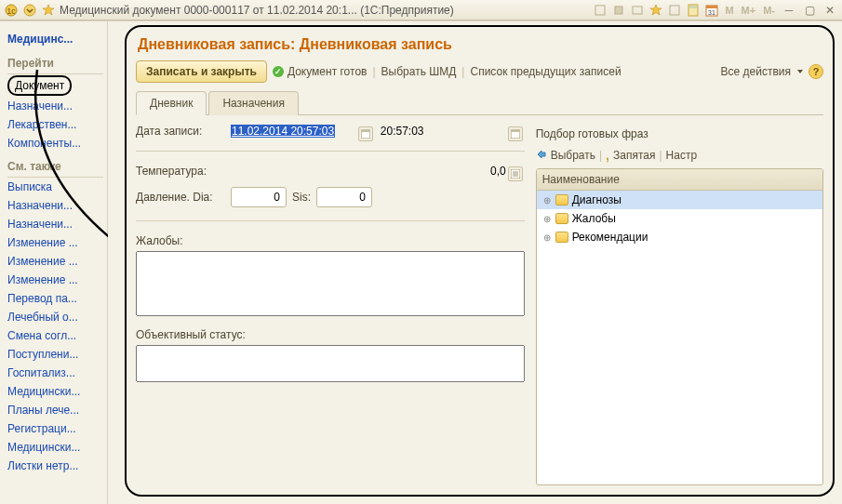 This screenshot has height=504, width=842. Describe the element at coordinates (11, 11) in the screenshot. I see `svg-text: 1c` at that location.